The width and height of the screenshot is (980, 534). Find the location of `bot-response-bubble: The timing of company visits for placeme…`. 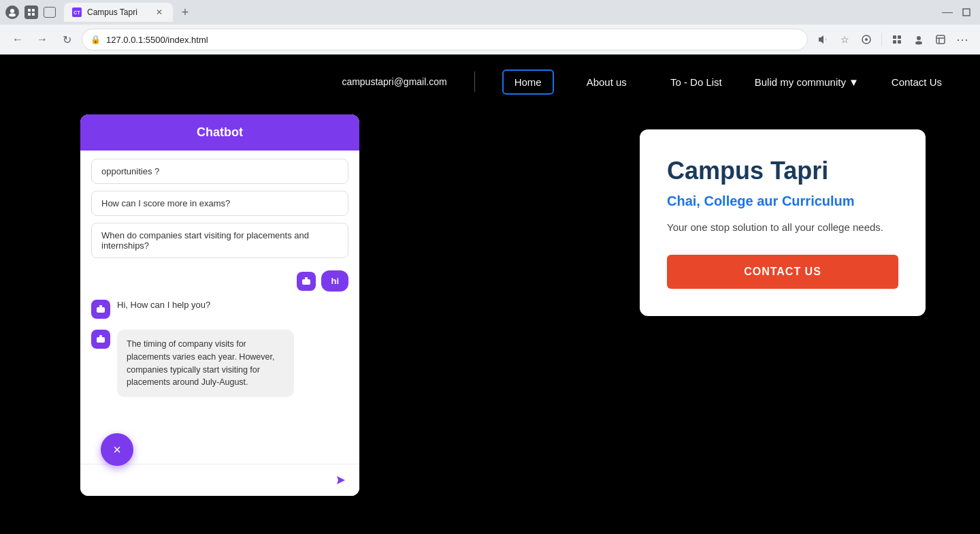

bot-response-bubble: The timing of company visits for placeme… is located at coordinates (206, 364).